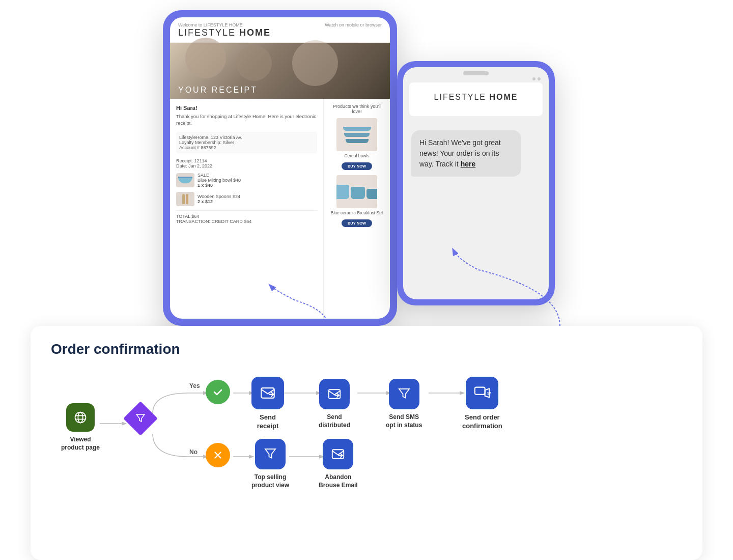  What do you see at coordinates (246, 221) in the screenshot?
I see `tablet-transaction: TRANSACTION: CREDIT CARD $64` at bounding box center [246, 221].